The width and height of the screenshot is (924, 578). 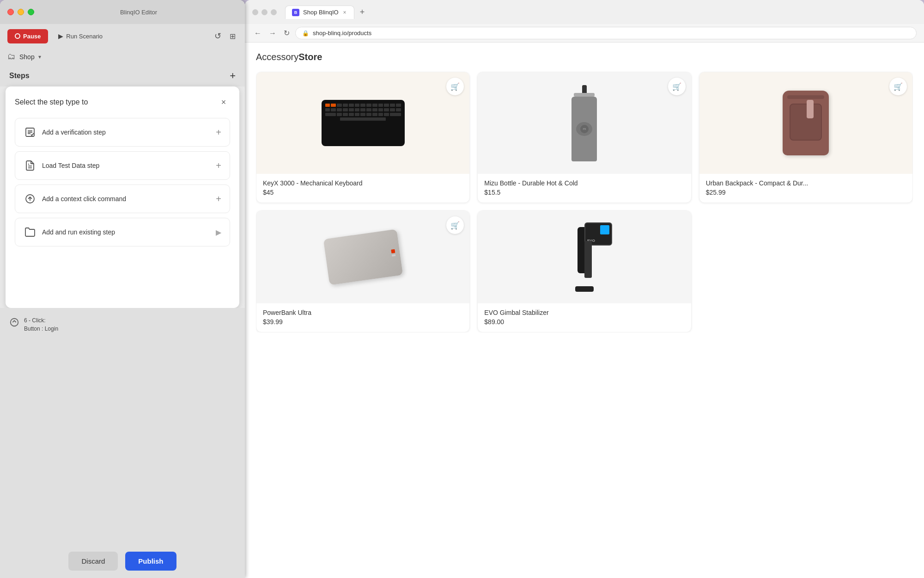 I want to click on option-left: Add a verification step, so click(x=65, y=132).